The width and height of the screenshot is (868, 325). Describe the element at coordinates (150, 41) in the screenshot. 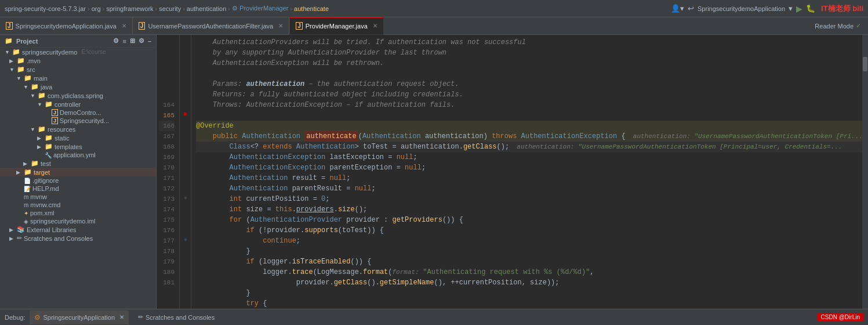

I see `minus-icon: –` at that location.